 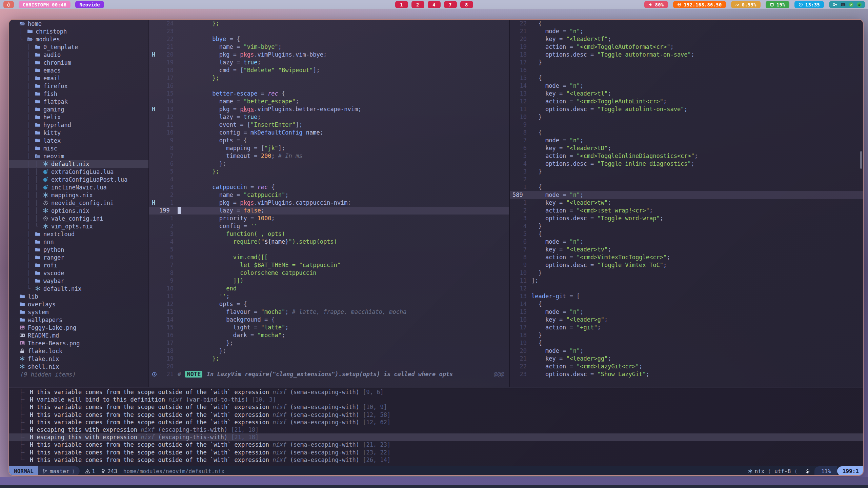 What do you see at coordinates (79, 102) in the screenshot?
I see `tree-item-flatpak: │flatpak` at bounding box center [79, 102].